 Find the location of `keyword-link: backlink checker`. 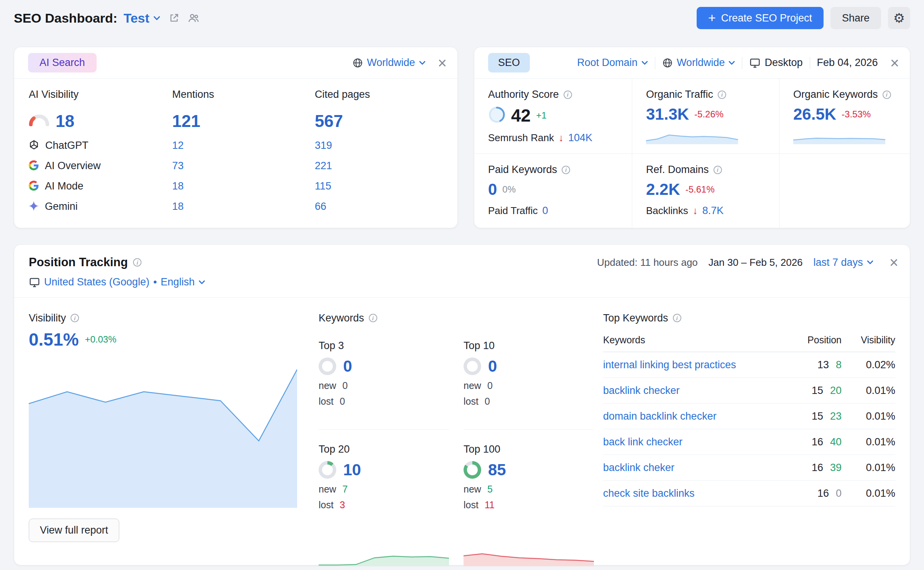

keyword-link: backlink checker is located at coordinates (692, 390).